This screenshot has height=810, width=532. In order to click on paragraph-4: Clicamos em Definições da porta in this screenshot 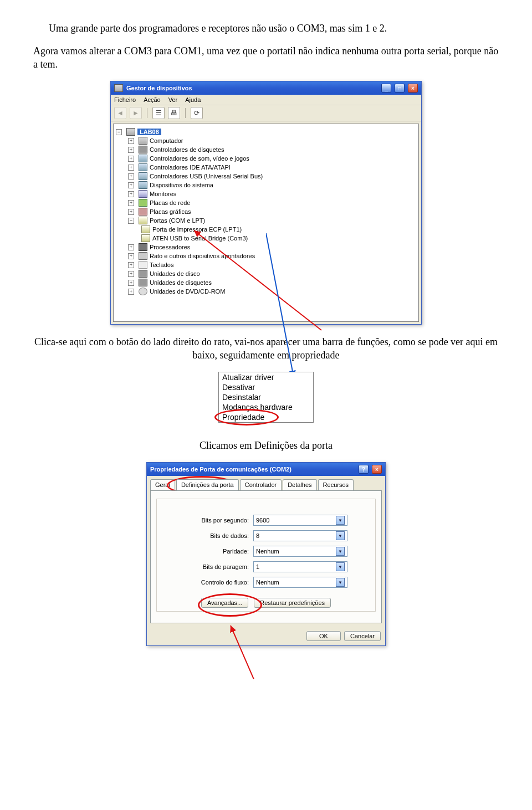, I will do `click(266, 445)`.